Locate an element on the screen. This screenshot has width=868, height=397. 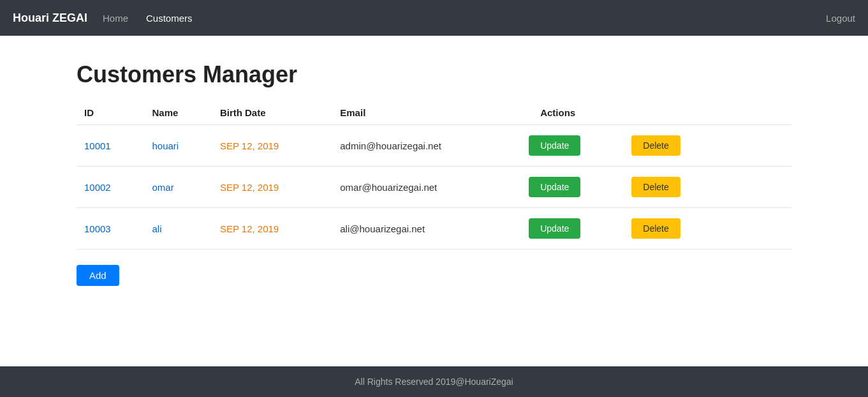
cell-email: ali@houarizegai.net is located at coordinates (427, 228).